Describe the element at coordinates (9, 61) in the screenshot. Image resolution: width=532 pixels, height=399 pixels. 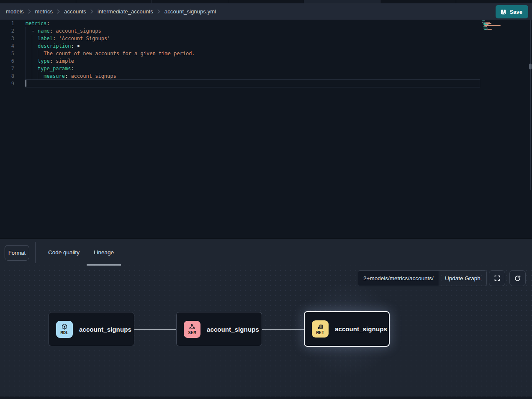
I see `line-number: 6` at that location.